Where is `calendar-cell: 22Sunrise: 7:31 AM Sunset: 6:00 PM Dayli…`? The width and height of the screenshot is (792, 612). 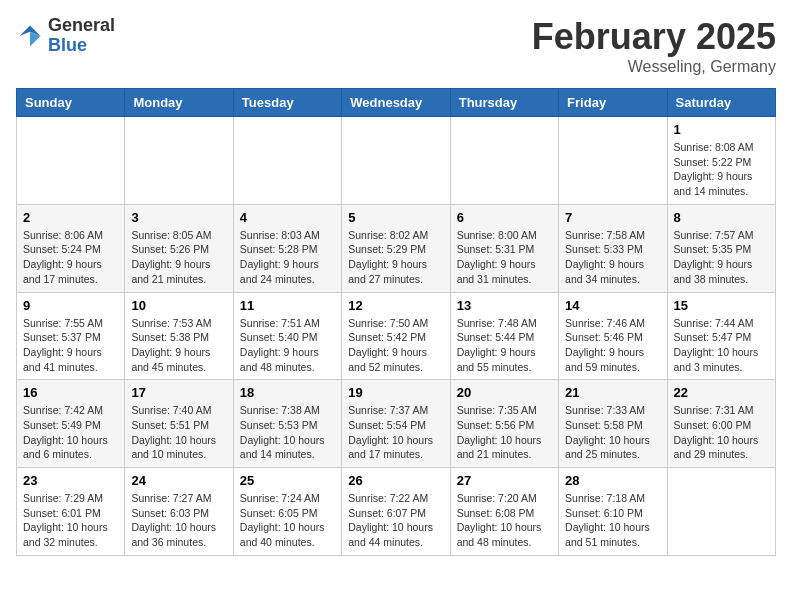
calendar-cell: 22Sunrise: 7:31 AM Sunset: 6:00 PM Dayli… is located at coordinates (721, 424).